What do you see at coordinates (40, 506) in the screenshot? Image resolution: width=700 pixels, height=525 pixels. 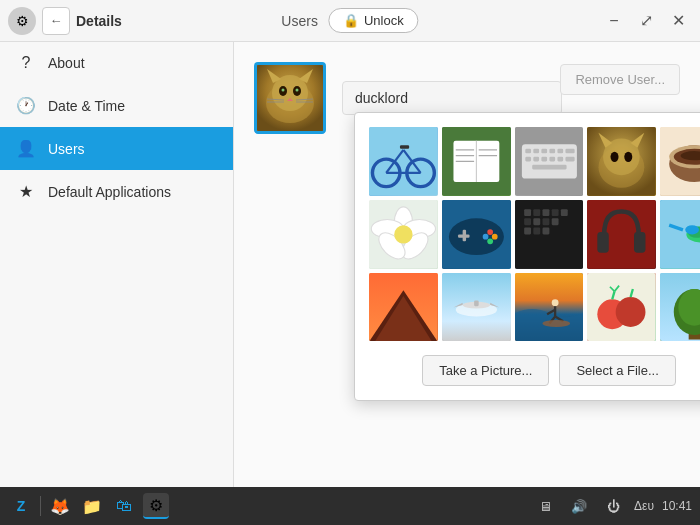 I see `taskbar-separator` at bounding box center [40, 506].